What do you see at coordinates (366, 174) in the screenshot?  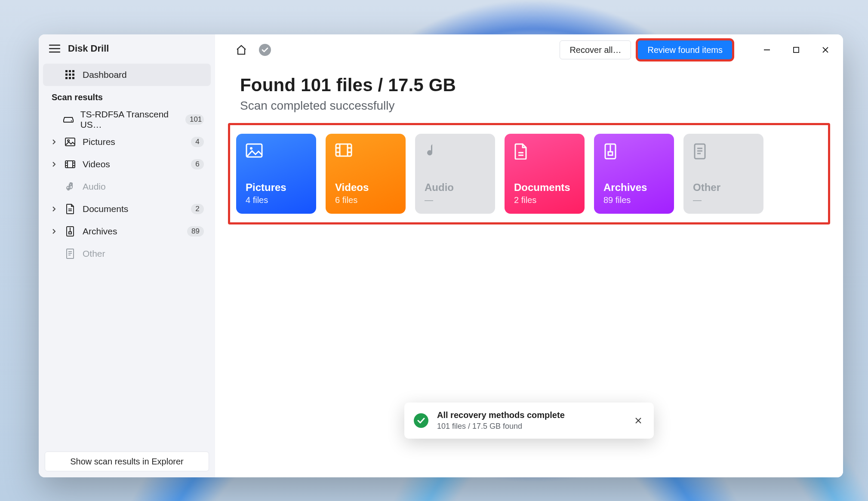 I see `card-videos: Videos6 files` at bounding box center [366, 174].